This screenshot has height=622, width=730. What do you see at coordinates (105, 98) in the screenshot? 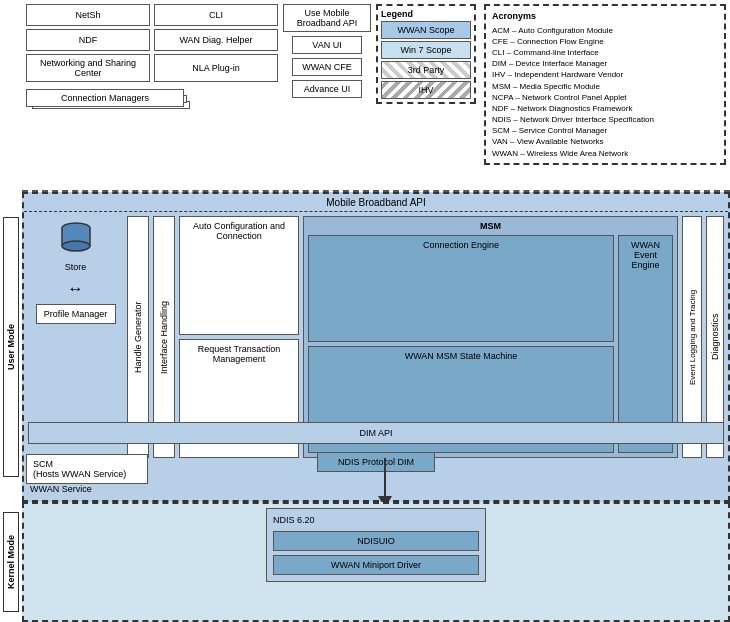
I see `conn-managers-box: Connection Managers` at bounding box center [105, 98].